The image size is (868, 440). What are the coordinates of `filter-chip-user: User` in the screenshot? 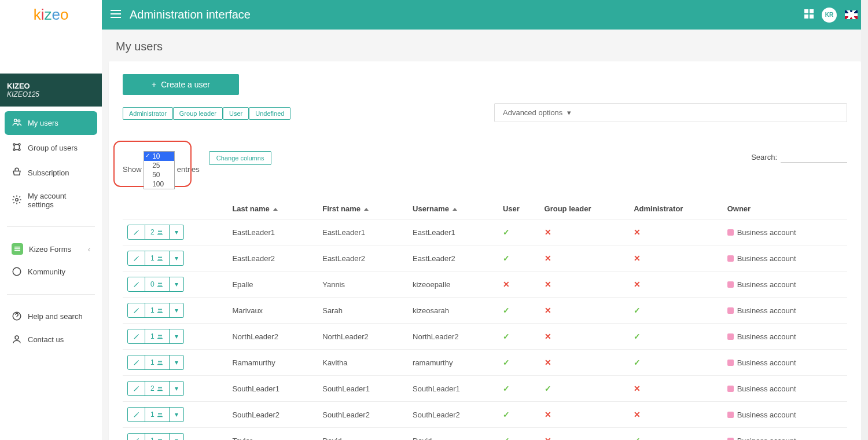 It's located at (236, 113).